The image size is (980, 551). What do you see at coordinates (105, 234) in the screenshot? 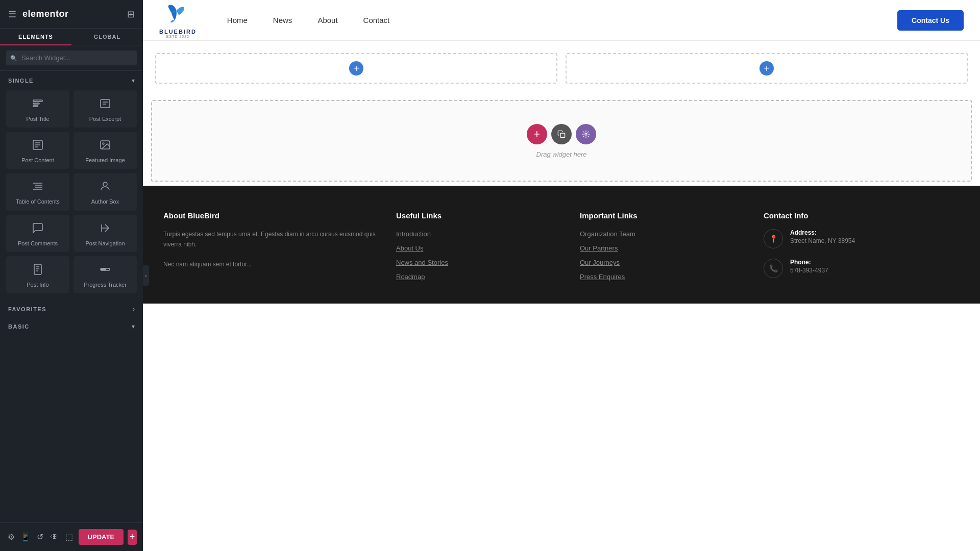
I see `widget-post-navigation: Post Navigation` at bounding box center [105, 234].